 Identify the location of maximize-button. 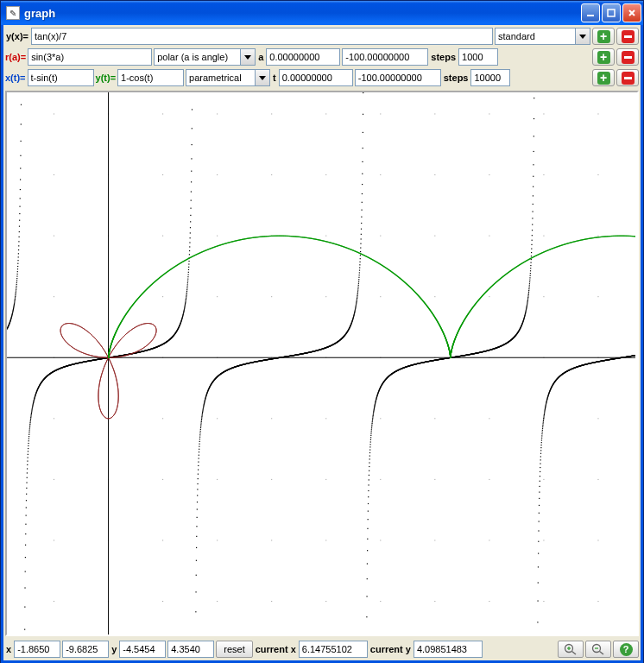
(611, 13).